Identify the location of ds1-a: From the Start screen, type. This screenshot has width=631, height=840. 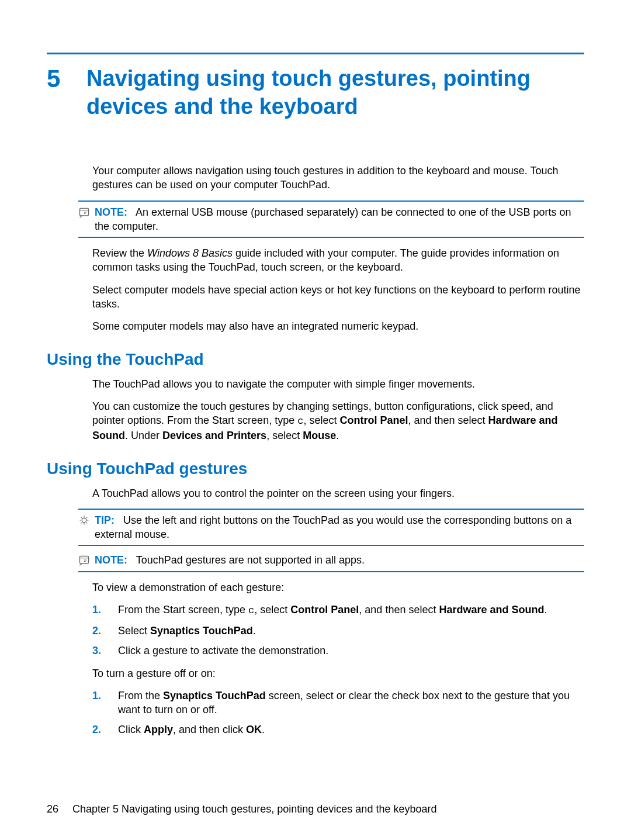
(183, 610).